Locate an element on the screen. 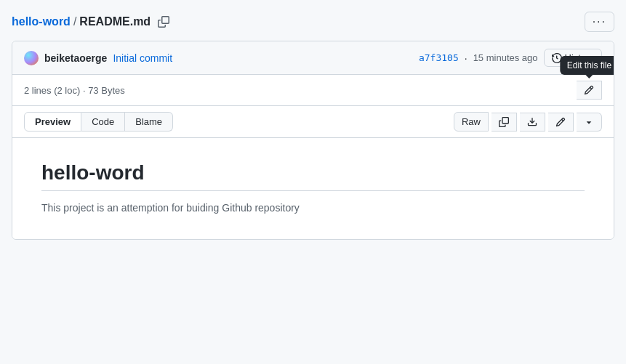 The image size is (626, 364). more-actions-button is located at coordinates (589, 122).